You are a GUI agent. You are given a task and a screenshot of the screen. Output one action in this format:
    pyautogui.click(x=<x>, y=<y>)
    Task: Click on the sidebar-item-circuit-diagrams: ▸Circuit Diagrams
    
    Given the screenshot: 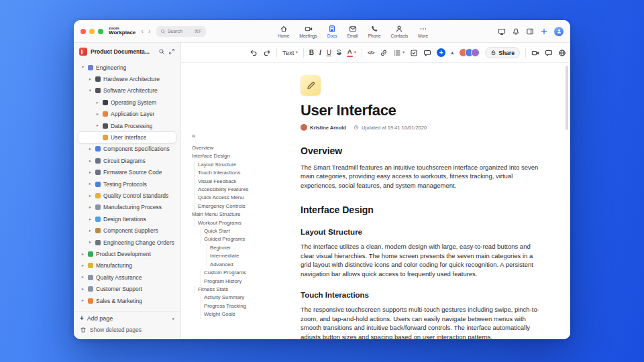 What is the action you would take?
    pyautogui.click(x=127, y=161)
    